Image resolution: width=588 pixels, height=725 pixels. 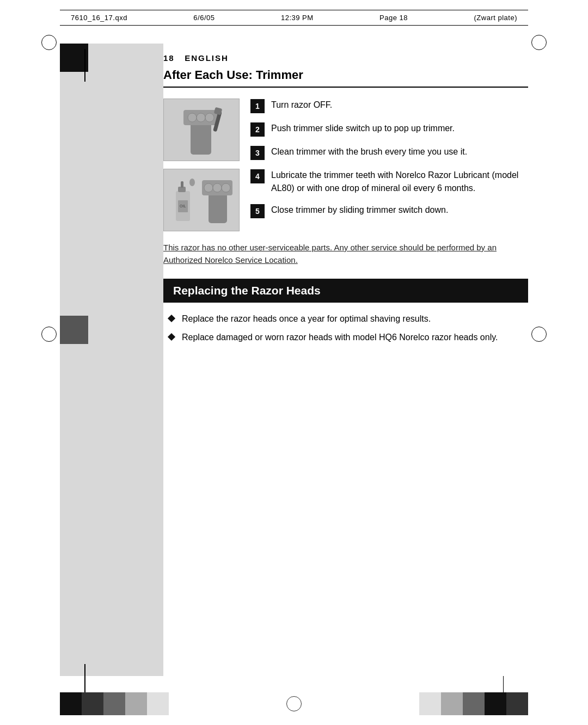 I want to click on reg-circle-top-left, so click(x=49, y=42).